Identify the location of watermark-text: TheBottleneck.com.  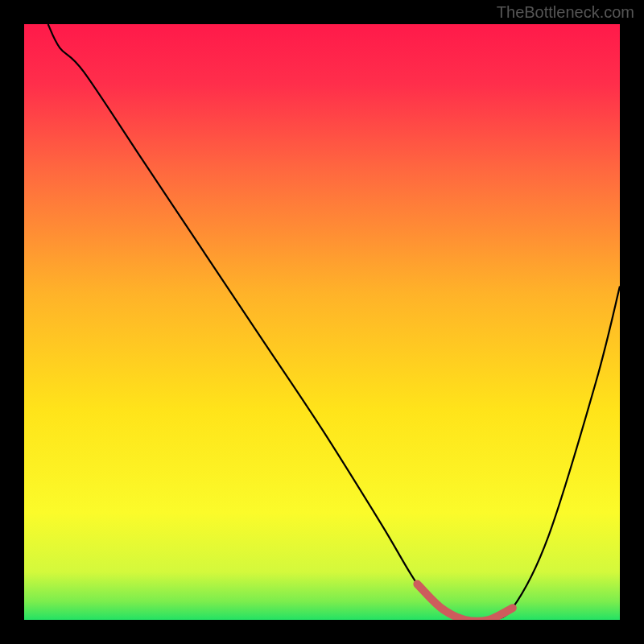
(565, 13).